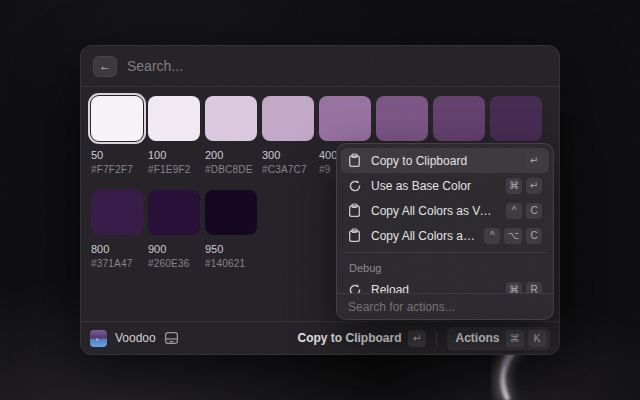 This screenshot has width=640, height=400. What do you see at coordinates (288, 155) in the screenshot?
I see `swatch-label: 300` at bounding box center [288, 155].